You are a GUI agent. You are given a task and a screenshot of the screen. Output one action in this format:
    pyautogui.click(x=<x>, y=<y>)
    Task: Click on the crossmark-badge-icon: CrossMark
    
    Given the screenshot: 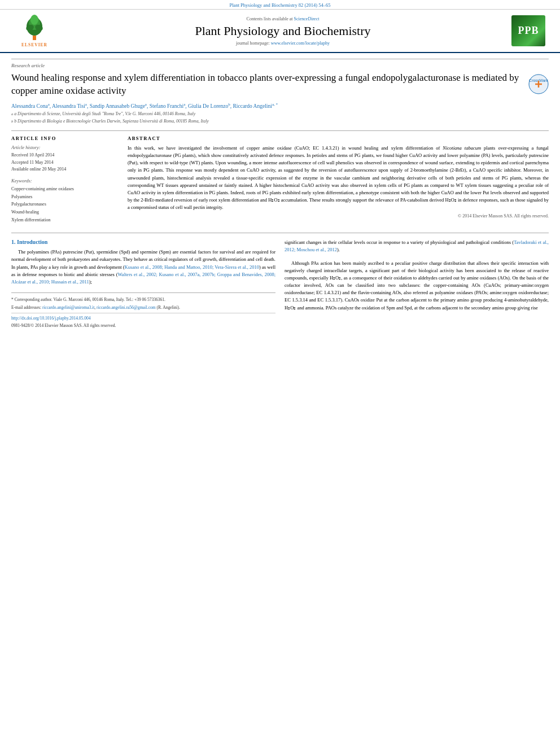 What is the action you would take?
    pyautogui.click(x=539, y=84)
    